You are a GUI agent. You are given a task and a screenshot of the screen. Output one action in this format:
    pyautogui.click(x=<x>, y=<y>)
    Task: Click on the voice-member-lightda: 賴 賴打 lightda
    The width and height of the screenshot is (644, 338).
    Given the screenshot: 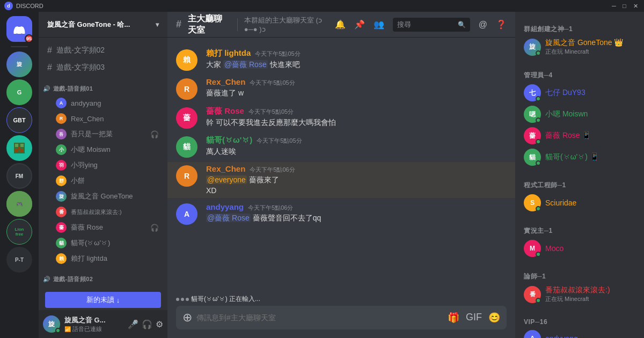 What is the action you would take?
    pyautogui.click(x=103, y=259)
    